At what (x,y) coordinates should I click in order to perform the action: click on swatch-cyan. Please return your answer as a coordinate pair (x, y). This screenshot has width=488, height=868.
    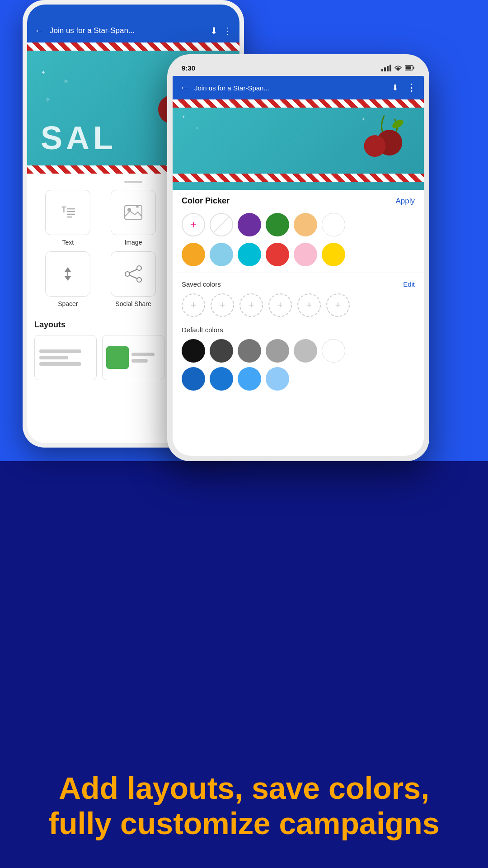
    Looking at the image, I should click on (249, 255).